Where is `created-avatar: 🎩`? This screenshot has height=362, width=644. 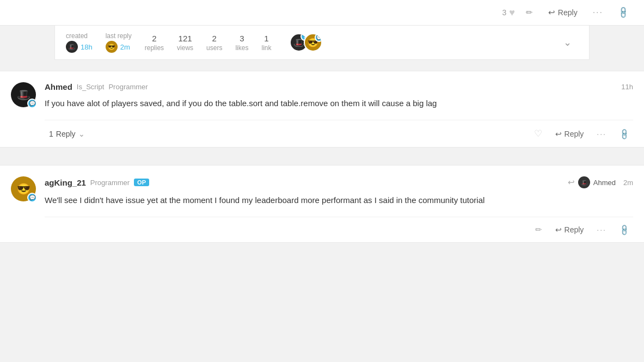
created-avatar: 🎩 is located at coordinates (72, 47).